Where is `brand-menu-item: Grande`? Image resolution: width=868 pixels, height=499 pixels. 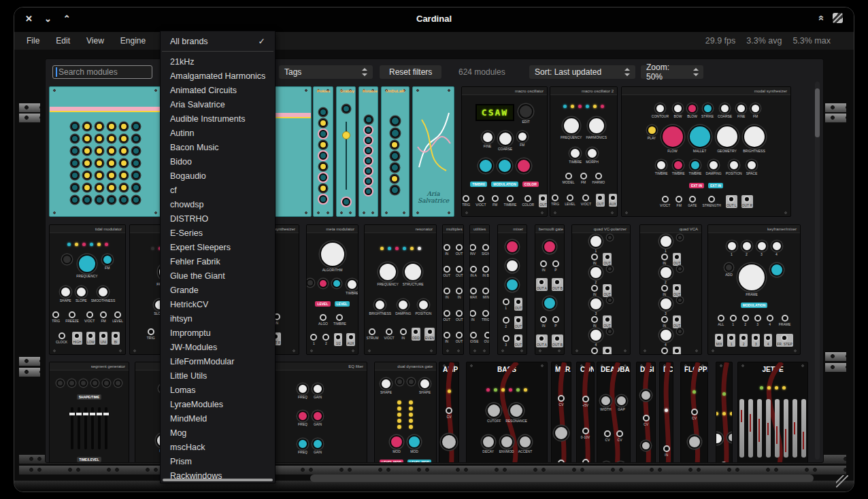
brand-menu-item: Grande is located at coordinates (218, 290).